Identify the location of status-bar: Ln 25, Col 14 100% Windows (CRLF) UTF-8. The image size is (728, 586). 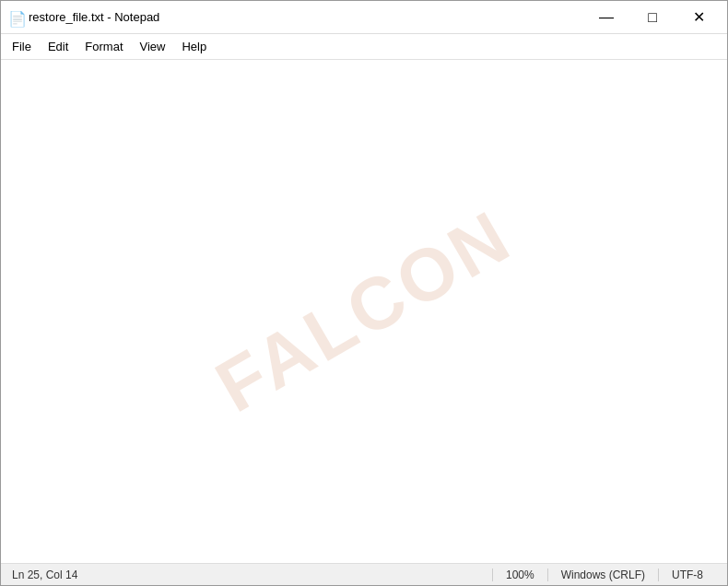
(364, 574).